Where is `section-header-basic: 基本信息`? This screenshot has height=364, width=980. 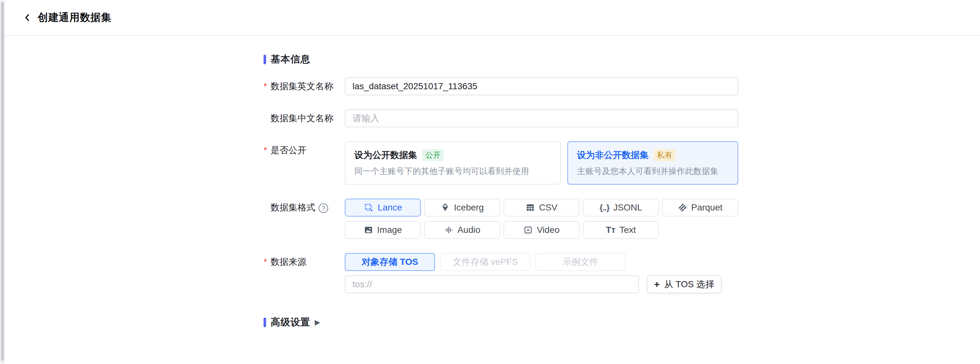
section-header-basic: 基本信息 is located at coordinates (622, 59).